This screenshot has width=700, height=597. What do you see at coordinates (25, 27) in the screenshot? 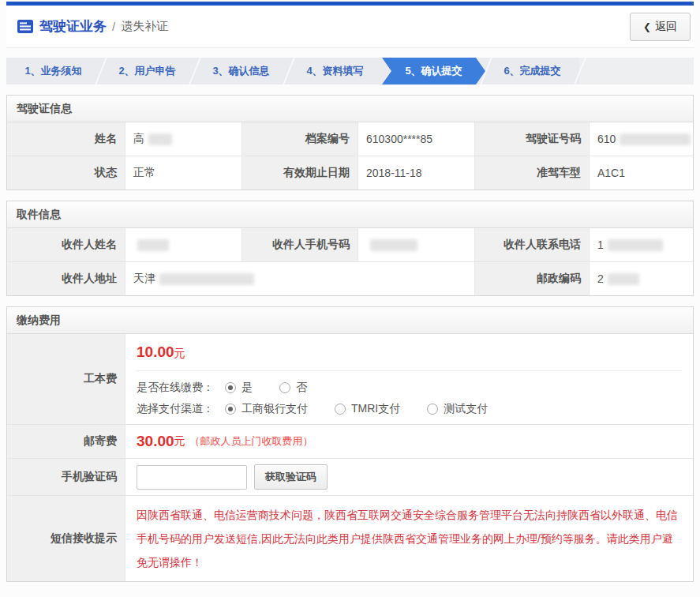
I see `license-form-icon` at bounding box center [25, 27].